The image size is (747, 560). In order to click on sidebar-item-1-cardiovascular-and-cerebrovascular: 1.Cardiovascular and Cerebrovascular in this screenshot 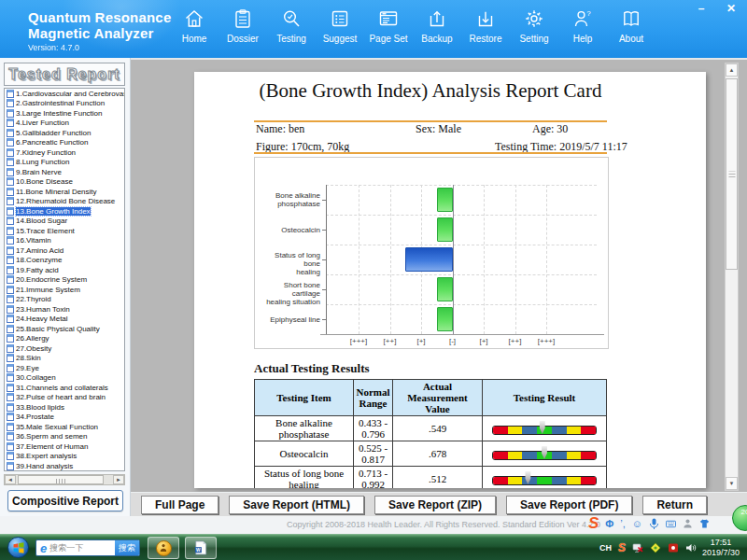, I will do `click(64, 93)`.